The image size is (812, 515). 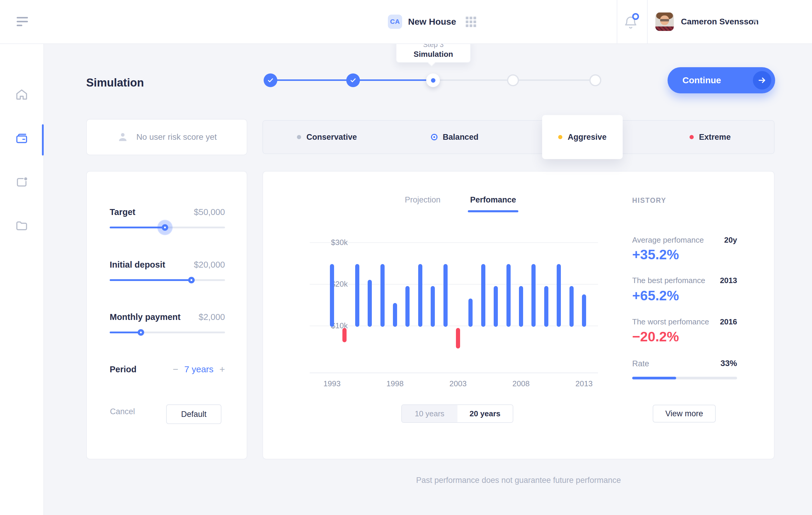 I want to click on period-minus-button: −, so click(x=175, y=369).